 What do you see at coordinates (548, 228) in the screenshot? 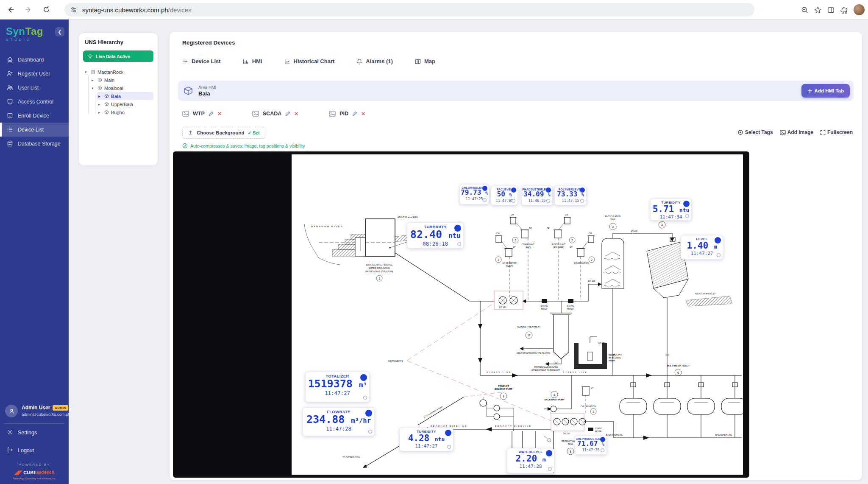
I see `svg-text: DP` at bounding box center [548, 228].